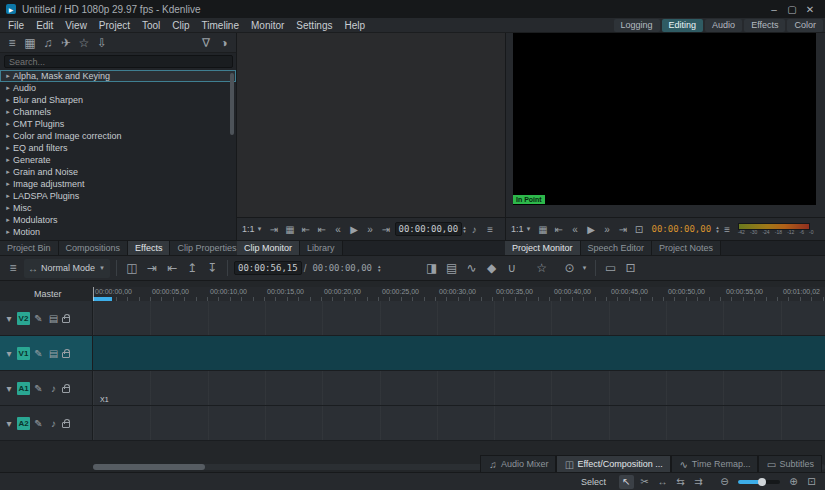 This screenshot has width=825, height=490. What do you see at coordinates (626, 482) in the screenshot?
I see `select-tool-icon: ↖` at bounding box center [626, 482].